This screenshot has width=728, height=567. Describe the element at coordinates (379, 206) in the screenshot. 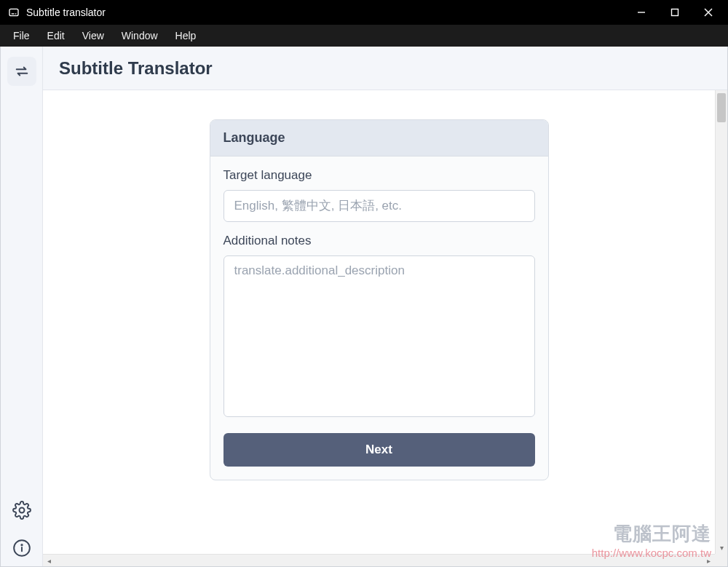

I see `target-language-input` at that location.